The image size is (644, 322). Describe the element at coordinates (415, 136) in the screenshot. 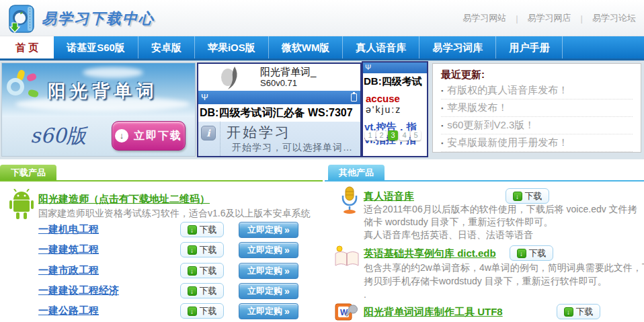

I see `page-dot-5: 5` at that location.